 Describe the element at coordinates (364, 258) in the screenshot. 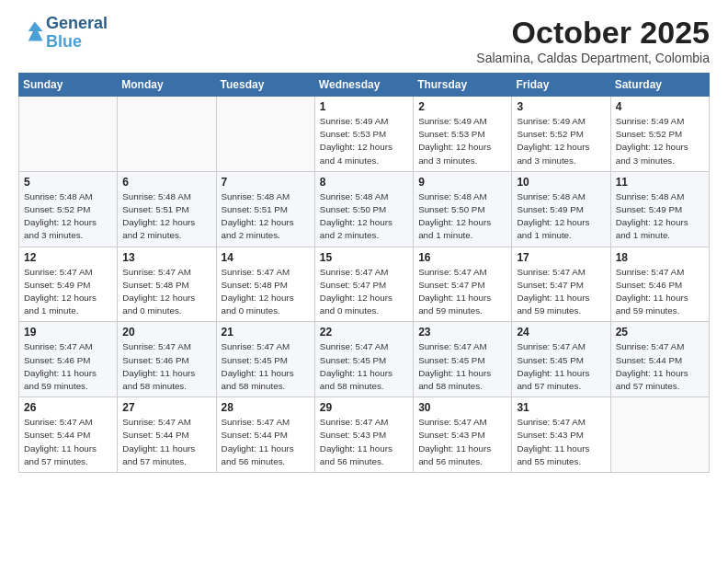

I see `day-number: 15` at that location.